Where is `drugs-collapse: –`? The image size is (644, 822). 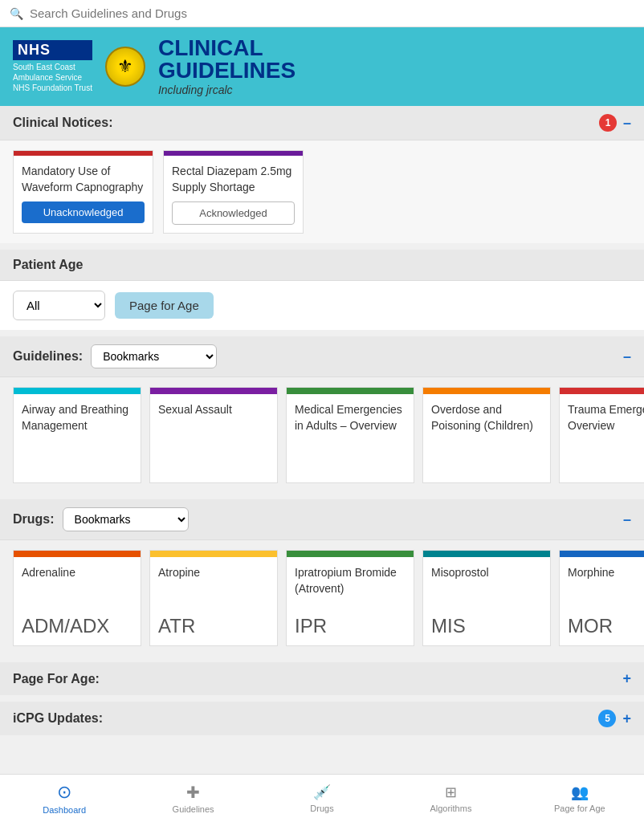 drugs-collapse: – is located at coordinates (627, 520).